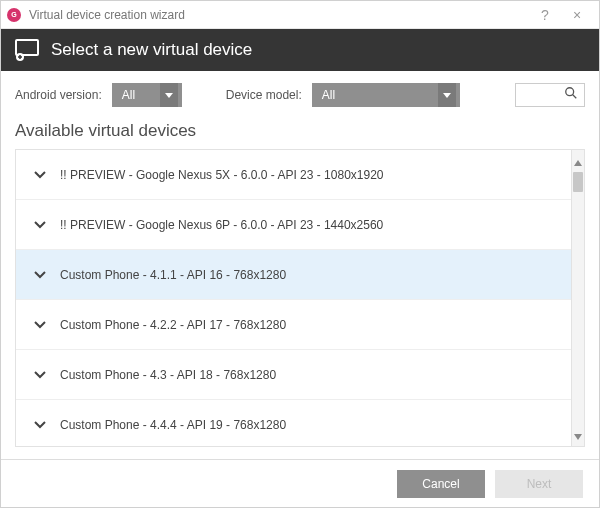 This screenshot has width=600, height=508. What do you see at coordinates (279, 15) in the screenshot?
I see `window-title: Virtual device creation wizard` at bounding box center [279, 15].